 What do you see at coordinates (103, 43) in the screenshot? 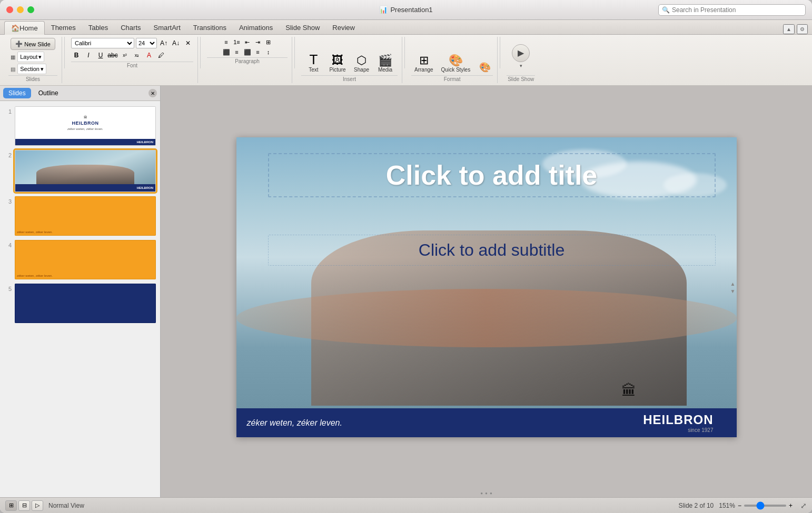
I see `font-name-select: Calibri` at bounding box center [103, 43].